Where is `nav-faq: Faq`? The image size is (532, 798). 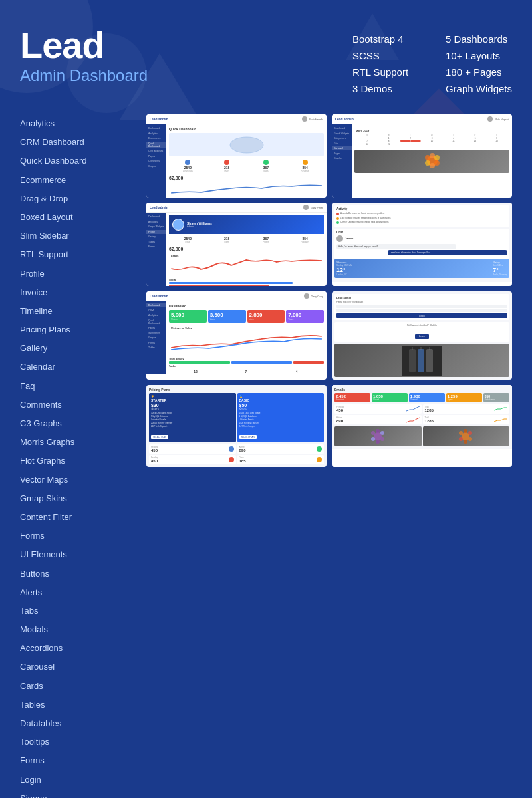 nav-faq: Faq is located at coordinates (76, 386).